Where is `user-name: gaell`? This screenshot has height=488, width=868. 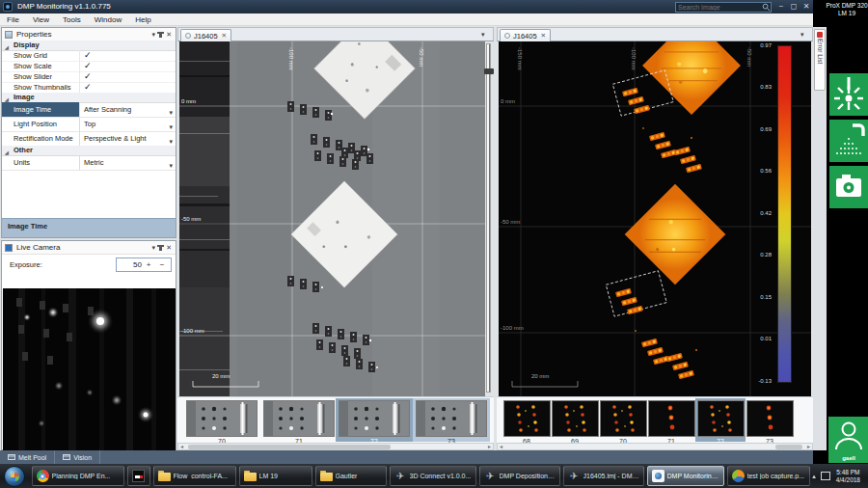 user-name: gaell is located at coordinates (849, 458).